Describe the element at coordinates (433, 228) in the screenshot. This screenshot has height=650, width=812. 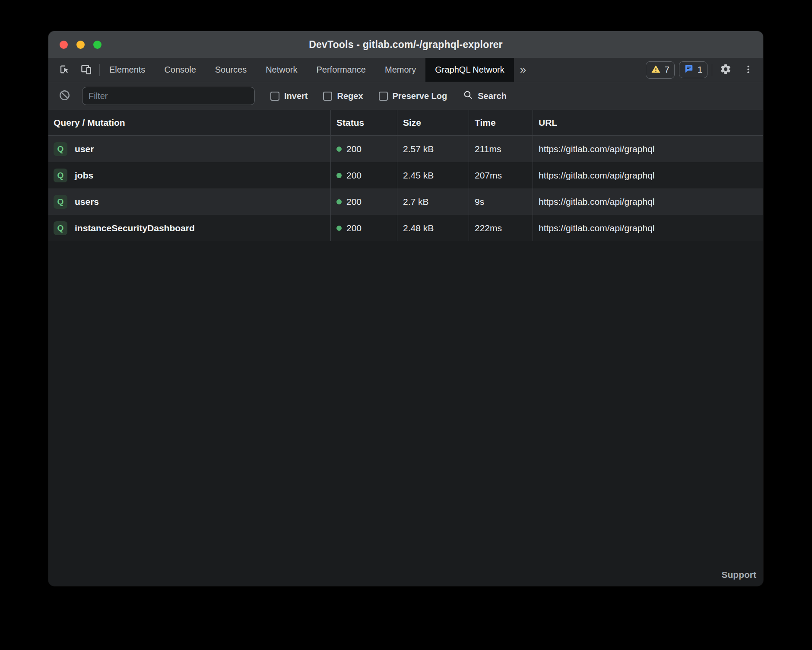
I see `size-cell: 2.48 kB` at that location.